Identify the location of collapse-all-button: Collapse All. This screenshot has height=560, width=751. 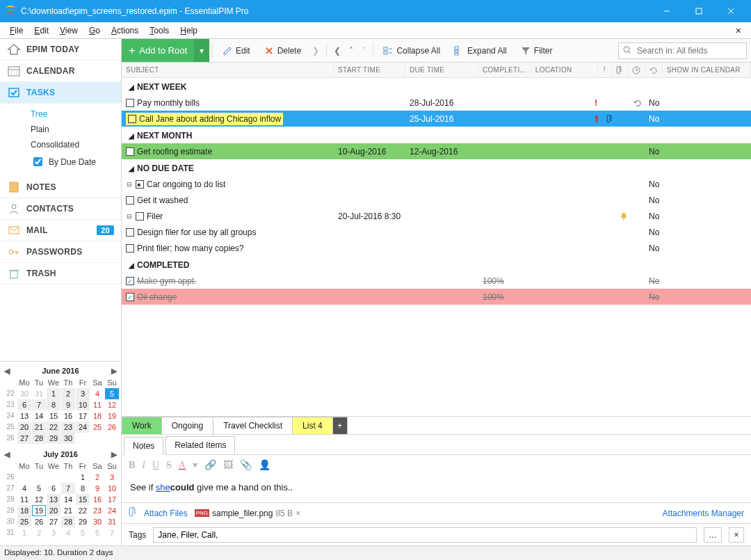
(412, 50).